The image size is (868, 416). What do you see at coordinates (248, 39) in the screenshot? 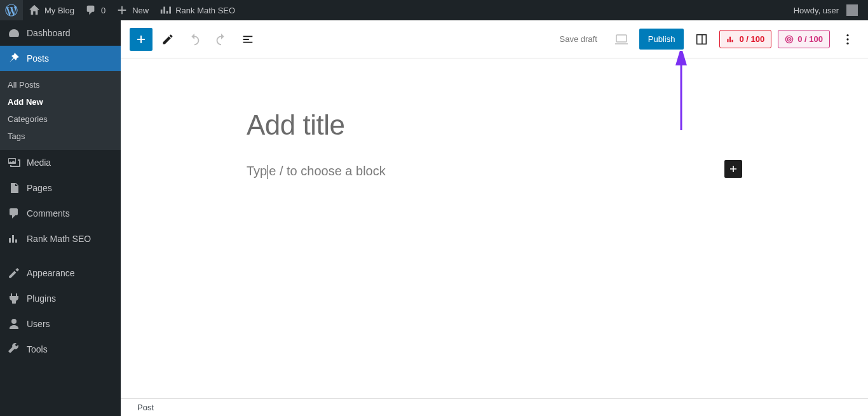
I see `document-overview-button` at bounding box center [248, 39].